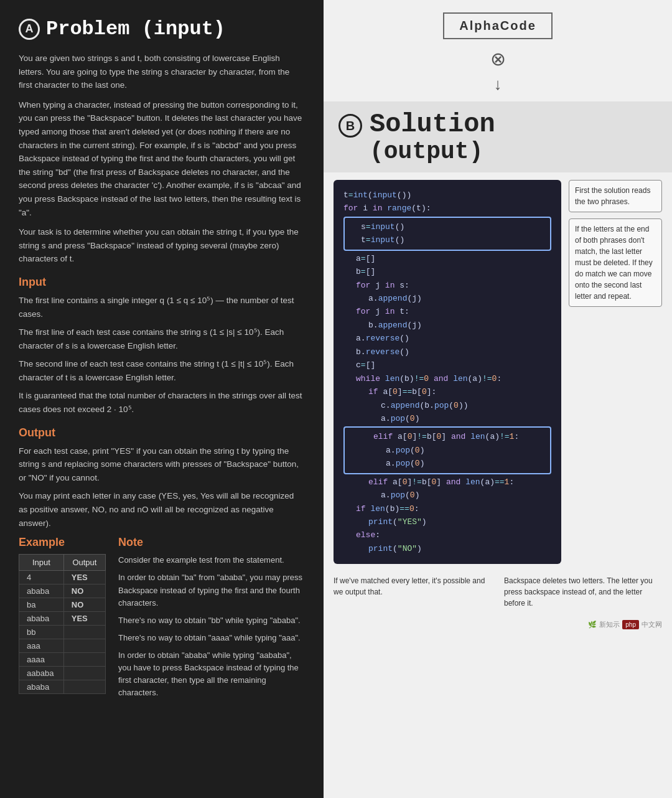 This screenshot has width=672, height=798. What do you see at coordinates (162, 283) in the screenshot?
I see `input-section-title: Input` at bounding box center [162, 283].